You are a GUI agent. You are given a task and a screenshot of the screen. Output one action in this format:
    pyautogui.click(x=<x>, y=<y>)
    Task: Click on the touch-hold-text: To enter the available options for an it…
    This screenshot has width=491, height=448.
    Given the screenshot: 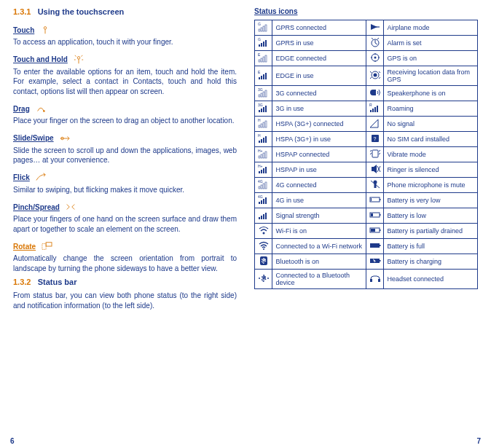 What is the action you would take?
    pyautogui.click(x=125, y=82)
    